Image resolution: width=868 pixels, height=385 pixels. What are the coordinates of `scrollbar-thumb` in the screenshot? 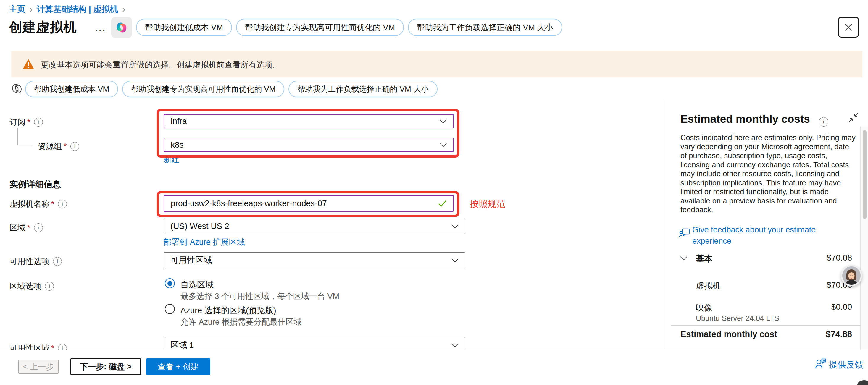 It's located at (865, 174).